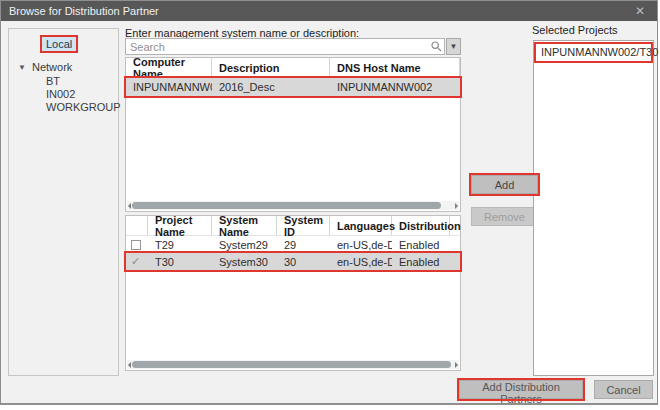  What do you see at coordinates (271, 68) in the screenshot?
I see `column-header-description: Description` at bounding box center [271, 68].